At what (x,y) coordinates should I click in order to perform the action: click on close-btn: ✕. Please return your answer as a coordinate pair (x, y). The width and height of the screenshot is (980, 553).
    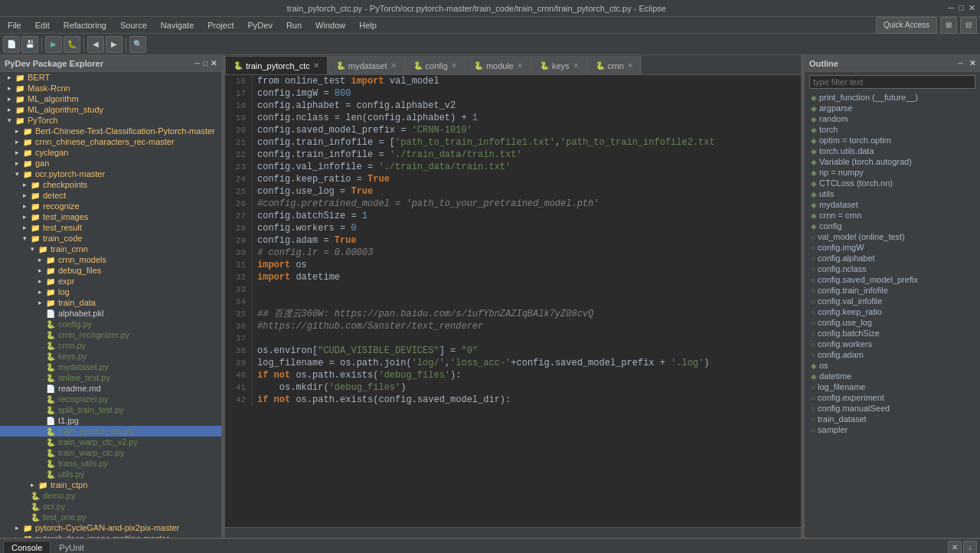
    Looking at the image, I should click on (972, 8).